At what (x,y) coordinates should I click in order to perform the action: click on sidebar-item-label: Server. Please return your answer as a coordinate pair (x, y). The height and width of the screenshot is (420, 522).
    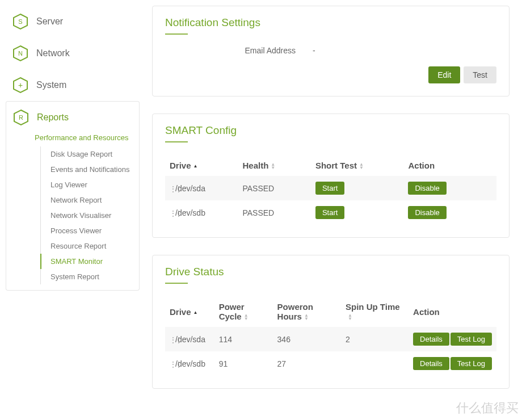
    Looking at the image, I should click on (50, 22).